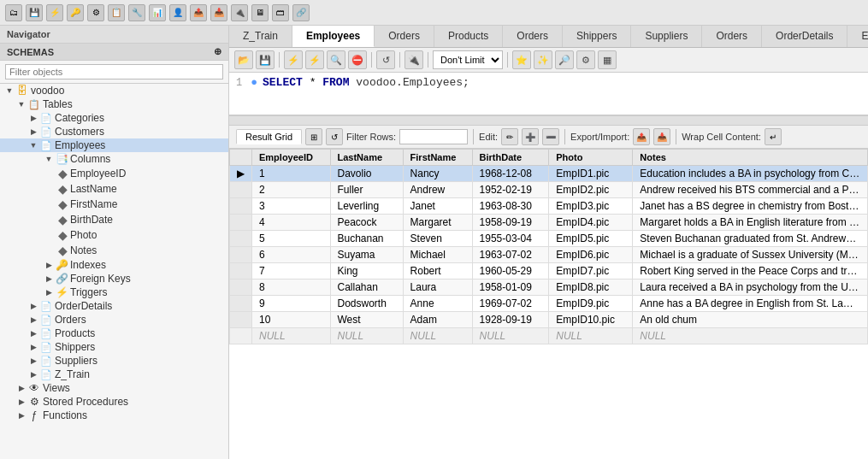 This screenshot has width=868, height=459. What do you see at coordinates (386, 60) in the screenshot?
I see `refresh-btn: ↺` at bounding box center [386, 60].